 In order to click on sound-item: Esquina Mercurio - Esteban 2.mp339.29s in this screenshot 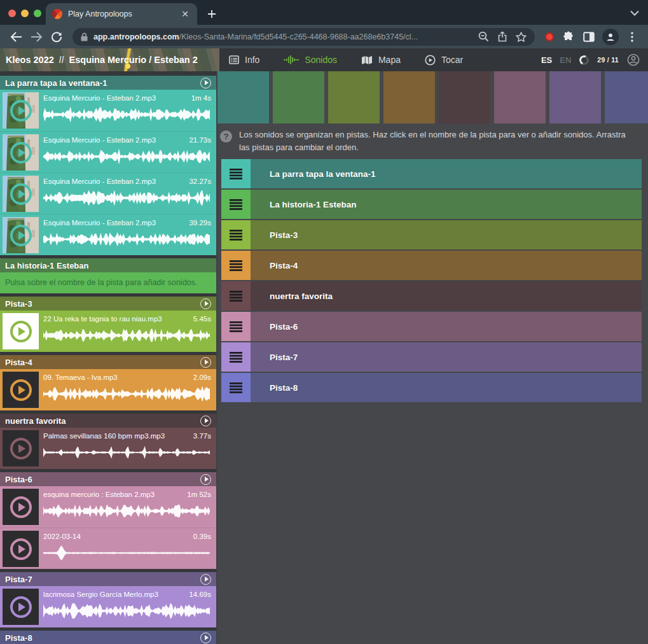, I will do `click(108, 234)`.